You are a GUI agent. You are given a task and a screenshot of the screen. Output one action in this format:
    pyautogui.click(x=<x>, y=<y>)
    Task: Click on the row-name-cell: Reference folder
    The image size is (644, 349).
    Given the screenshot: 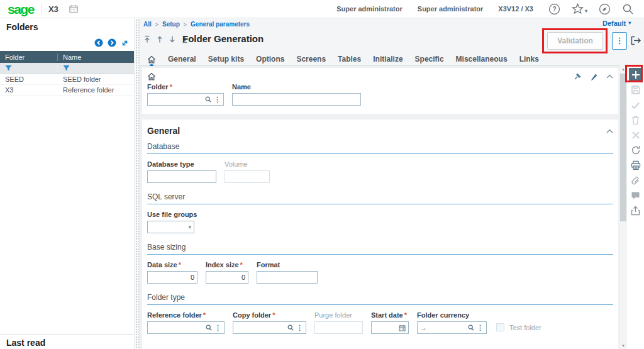 What is the action you would take?
    pyautogui.click(x=96, y=90)
    